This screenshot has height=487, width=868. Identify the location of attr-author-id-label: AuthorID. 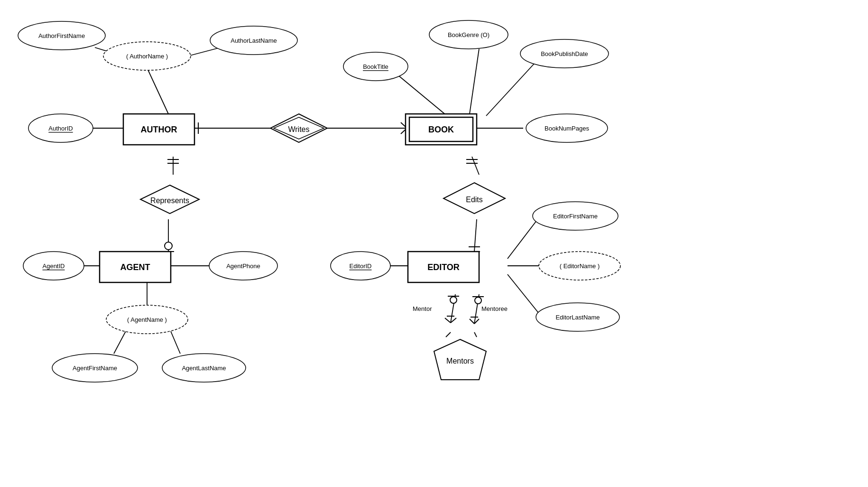
(61, 128).